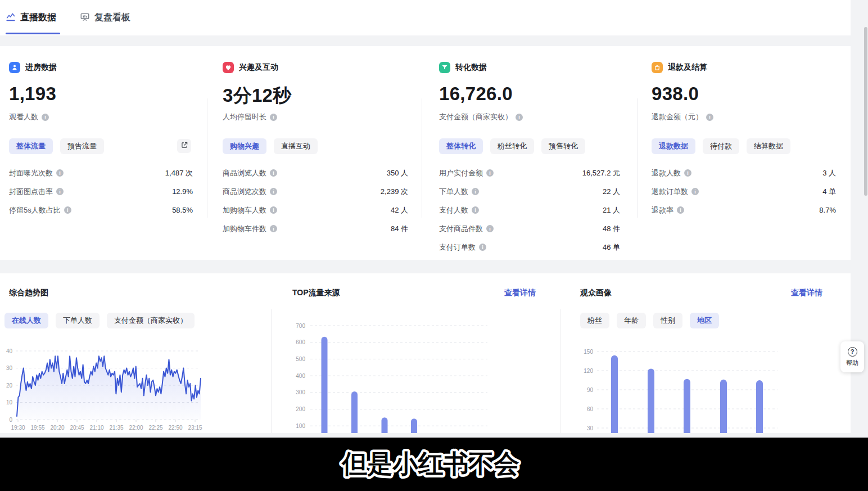  Describe the element at coordinates (26, 321) in the screenshot. I see `trend-chip-0: 在线人数` at that location.